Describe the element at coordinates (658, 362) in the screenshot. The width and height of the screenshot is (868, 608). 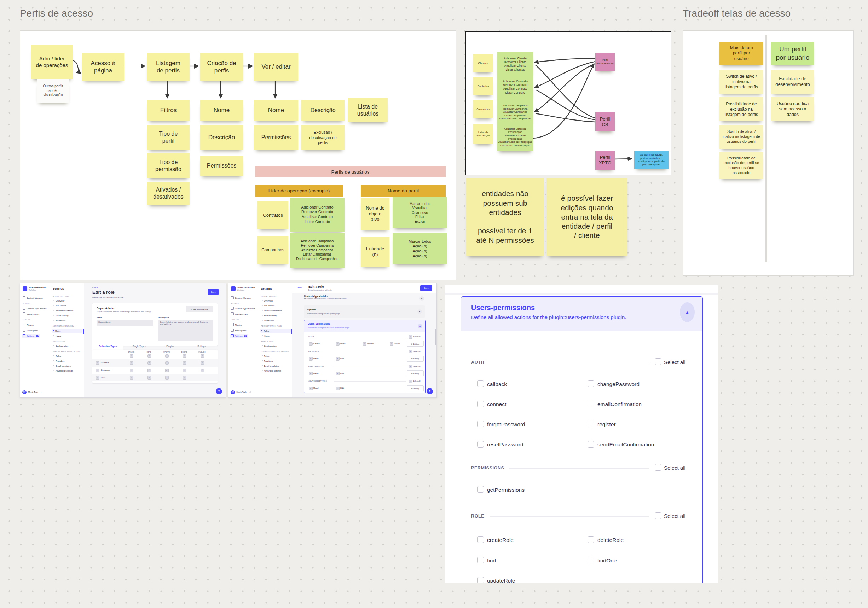
I see `select-all-auth-checkbox` at that location.